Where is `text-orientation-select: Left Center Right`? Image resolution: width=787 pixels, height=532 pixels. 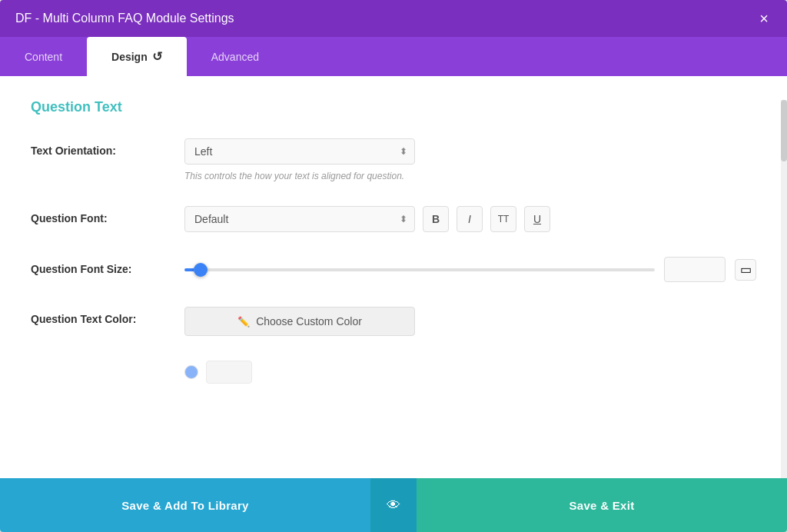
text-orientation-select: Left Center Right is located at coordinates (300, 151).